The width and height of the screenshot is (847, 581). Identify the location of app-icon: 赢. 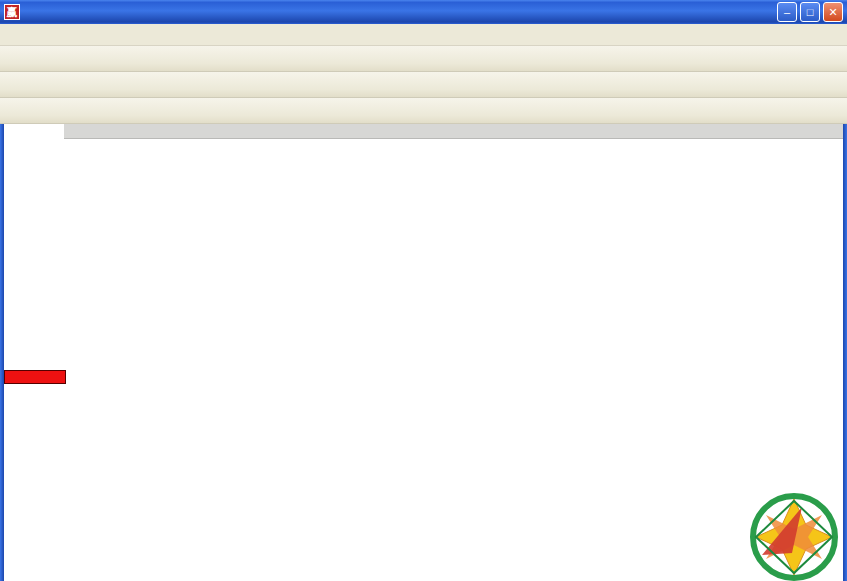
(12, 12).